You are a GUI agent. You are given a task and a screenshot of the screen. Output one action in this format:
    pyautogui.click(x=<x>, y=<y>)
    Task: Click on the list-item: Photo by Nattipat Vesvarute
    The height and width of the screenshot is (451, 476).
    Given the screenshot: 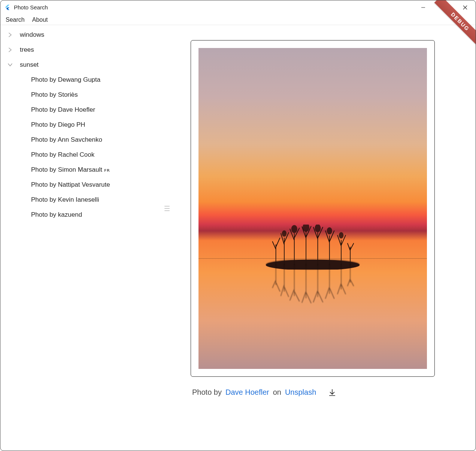 What is the action you would take?
    pyautogui.click(x=88, y=185)
    